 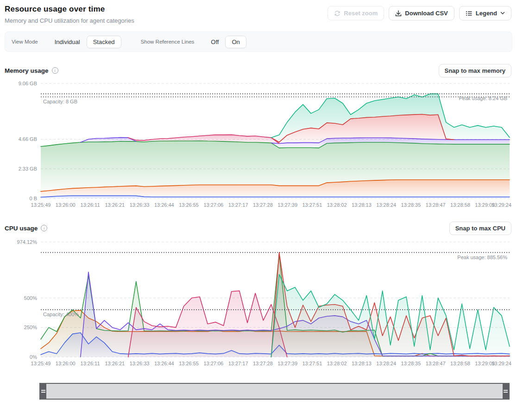 I want to click on memory-section-header: Memory usage i Snap to max memory, so click(x=258, y=70).